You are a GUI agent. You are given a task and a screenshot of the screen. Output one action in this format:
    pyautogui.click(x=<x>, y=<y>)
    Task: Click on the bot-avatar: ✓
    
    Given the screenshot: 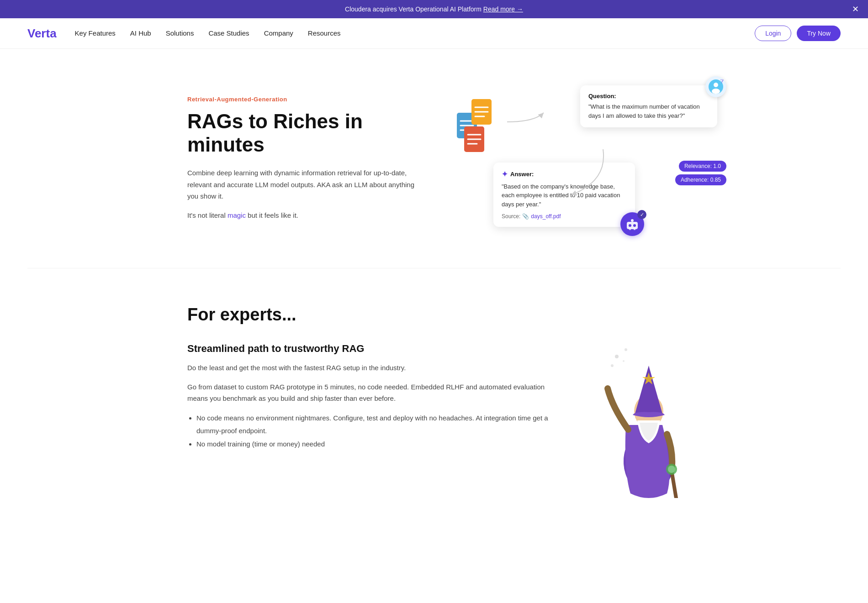 What is the action you would take?
    pyautogui.click(x=632, y=224)
    